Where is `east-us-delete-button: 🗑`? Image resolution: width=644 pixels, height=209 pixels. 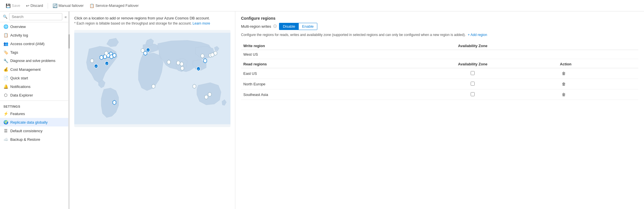
east-us-delete-button: 🗑 is located at coordinates (564, 73).